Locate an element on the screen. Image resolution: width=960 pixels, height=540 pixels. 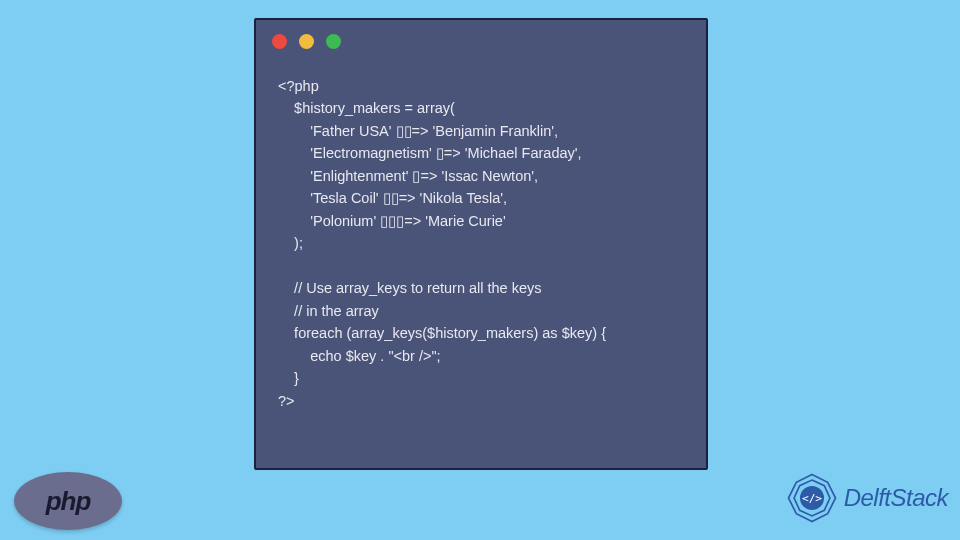
code-line: ); is located at coordinates (290, 243).